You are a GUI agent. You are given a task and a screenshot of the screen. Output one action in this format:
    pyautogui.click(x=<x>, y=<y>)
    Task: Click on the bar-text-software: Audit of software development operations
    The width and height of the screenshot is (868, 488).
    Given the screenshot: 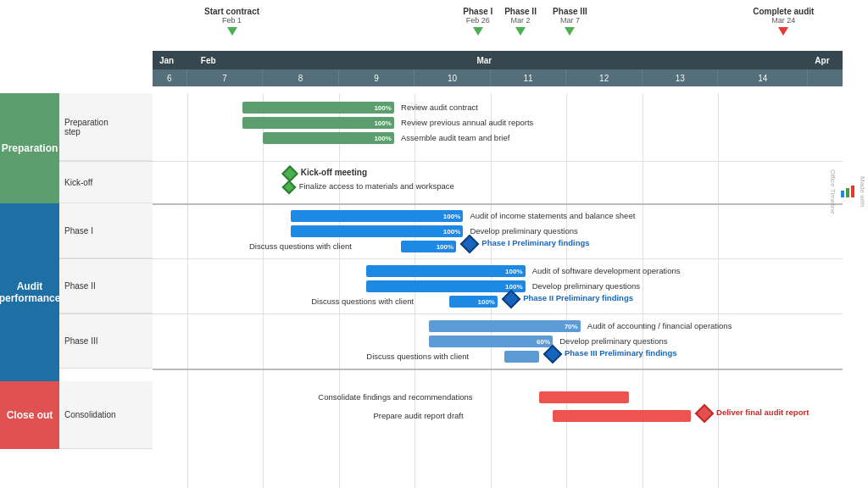 What is the action you would take?
    pyautogui.click(x=607, y=271)
    